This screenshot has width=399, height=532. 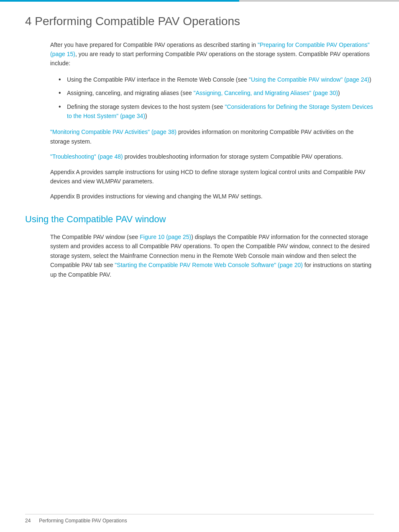 What do you see at coordinates (87, 157) in the screenshot?
I see `troubleshooting-link: "Troubleshooting" (page 48)` at bounding box center [87, 157].